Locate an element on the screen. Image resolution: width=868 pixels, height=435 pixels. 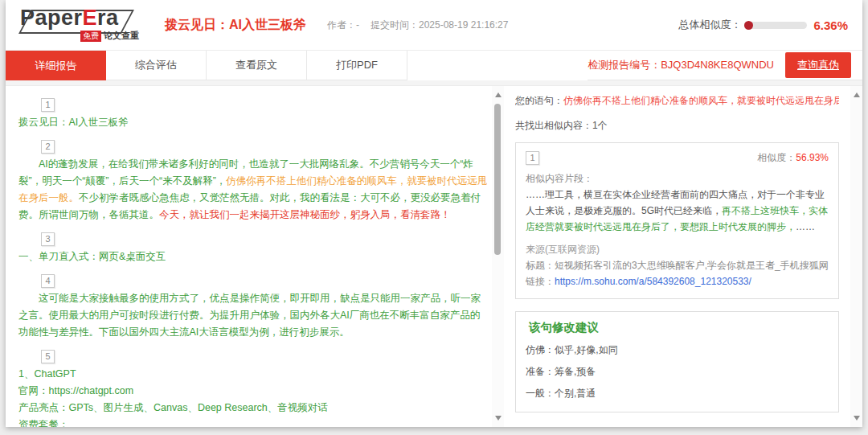
overall-similarity: 总体相似度： 6.36% is located at coordinates (764, 25).